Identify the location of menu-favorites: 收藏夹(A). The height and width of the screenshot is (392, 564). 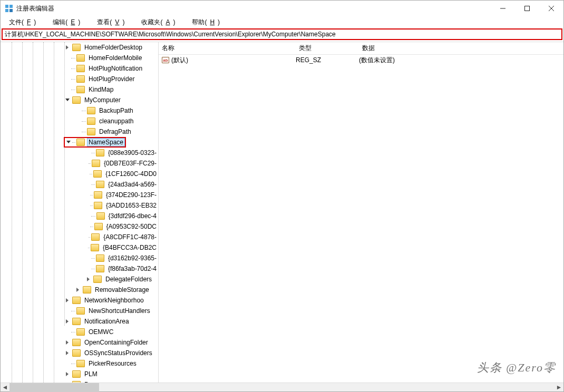
(158, 22).